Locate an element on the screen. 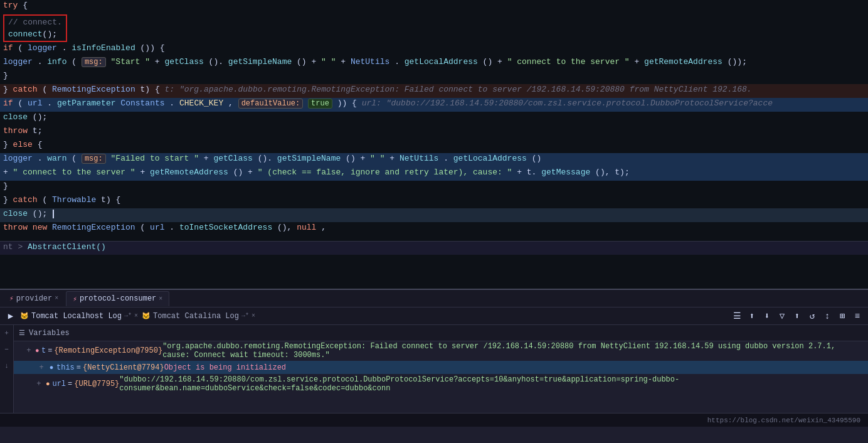 The image size is (868, 443). status-bar: https://blog.csdn.net/weixin_43495590 is located at coordinates (434, 420).